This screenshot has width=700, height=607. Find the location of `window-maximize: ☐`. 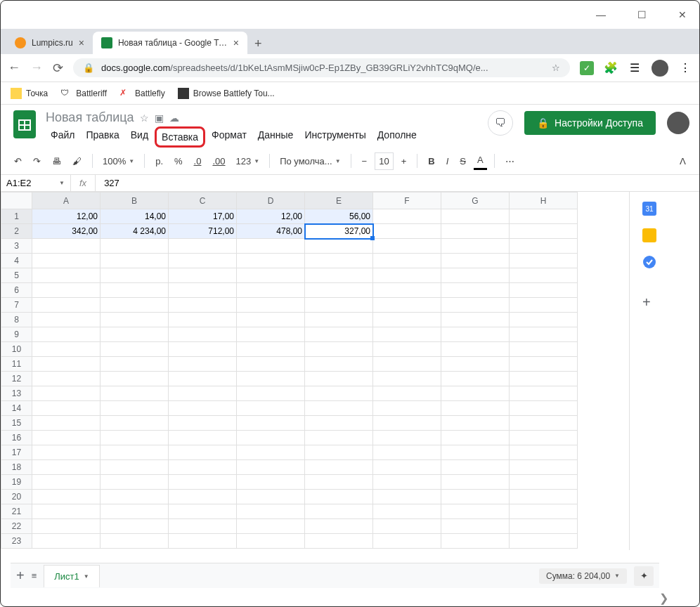

window-maximize: ☐ is located at coordinates (642, 15).